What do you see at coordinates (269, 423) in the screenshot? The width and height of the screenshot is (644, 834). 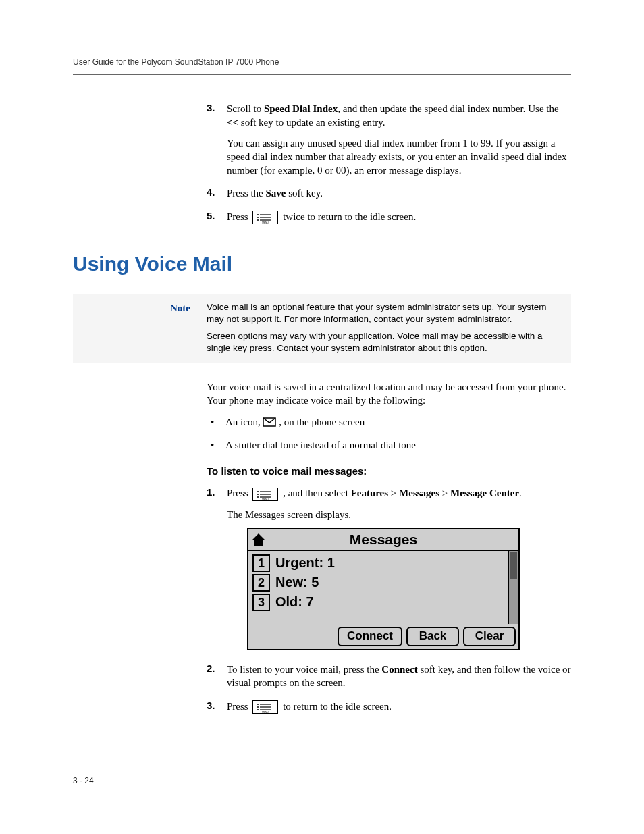 I see `envelope-icon` at bounding box center [269, 423].